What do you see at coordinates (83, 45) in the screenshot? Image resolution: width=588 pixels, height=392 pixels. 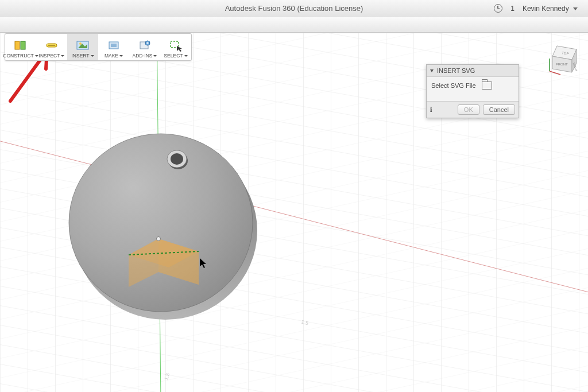 I see `insert-icon` at bounding box center [83, 45].